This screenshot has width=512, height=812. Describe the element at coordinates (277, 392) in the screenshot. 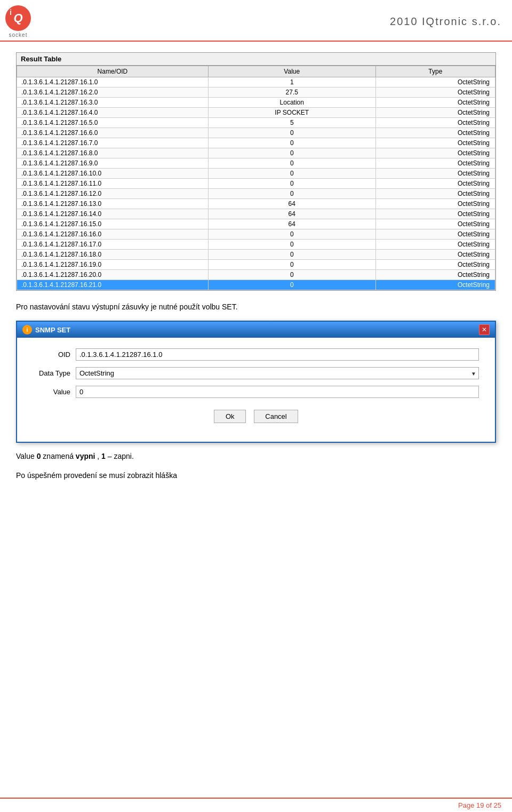

I see `snmp-value-input` at that location.